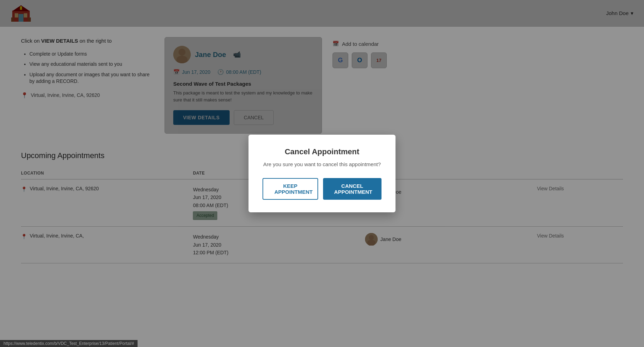 This screenshot has height=347, width=644. I want to click on cancel-modal: Cancel Appointment Are you sure you want…, so click(322, 174).